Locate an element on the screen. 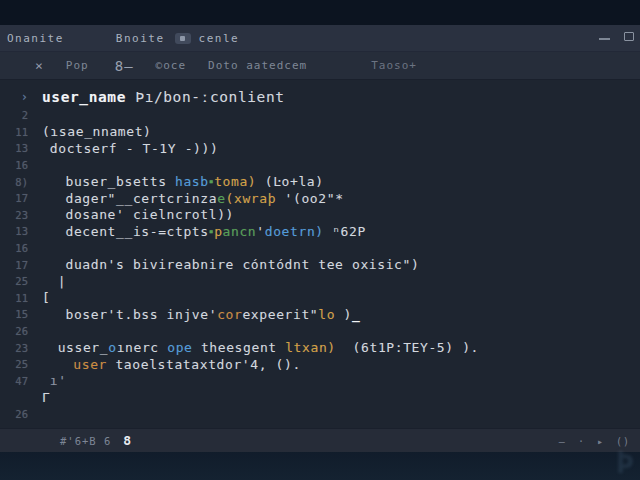  code-token: Þı/bon-ːconlient is located at coordinates (206, 97).